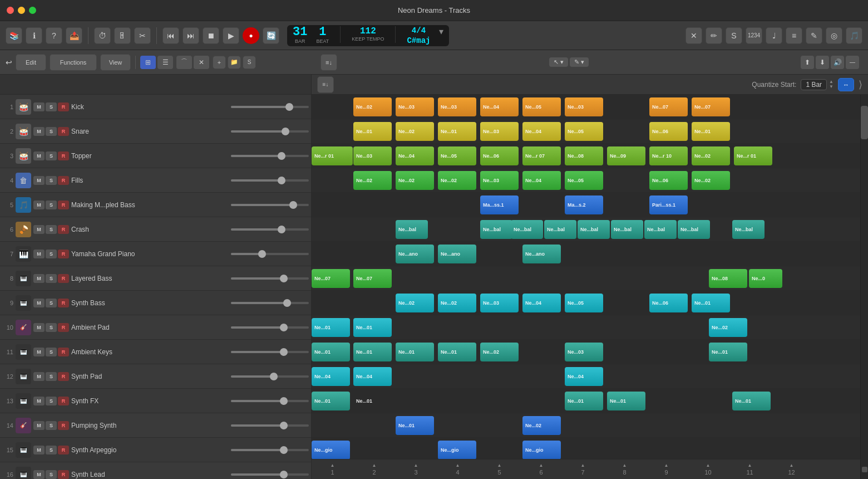 This screenshot has height=479, width=868. I want to click on region-akeys-1: Ne...01, so click(331, 352).